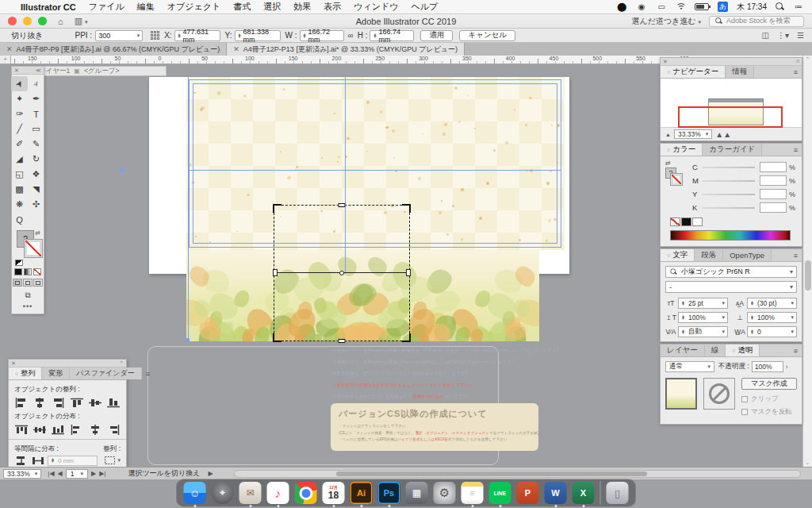 The width and height of the screenshot is (812, 508). Describe the element at coordinates (146, 6) in the screenshot. I see `menu-編集: 編集` at that location.